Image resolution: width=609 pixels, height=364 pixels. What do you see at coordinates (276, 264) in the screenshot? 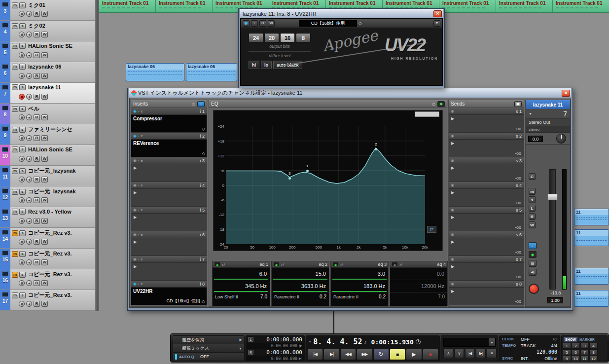
I see `eq-band-power-button: ◉` at bounding box center [276, 264].